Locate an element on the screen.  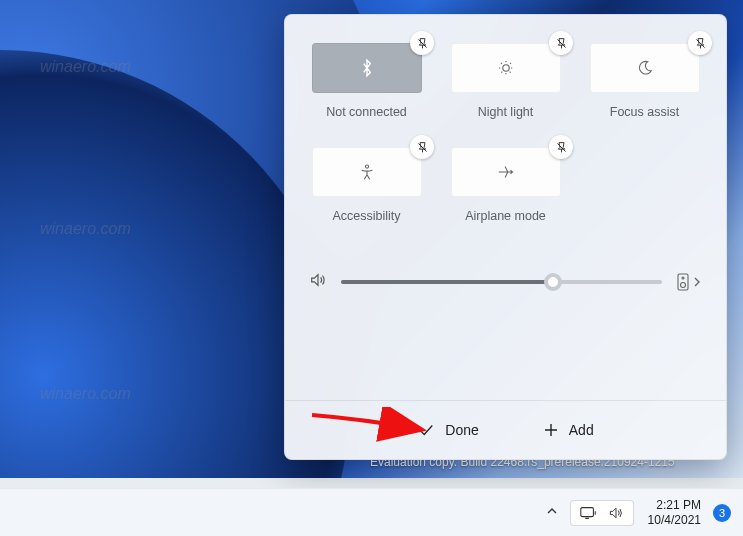
night-light-icon is located at coordinates (506, 68).